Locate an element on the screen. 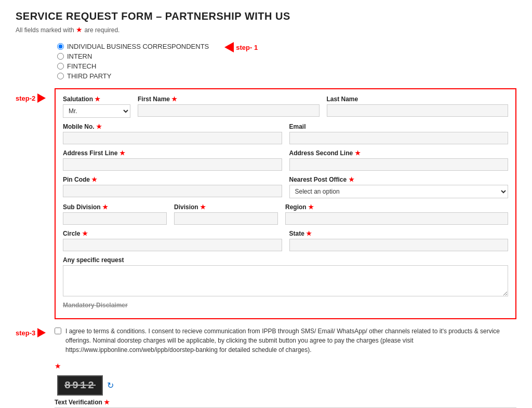 This screenshot has width=532, height=408. email-label: Email is located at coordinates (399, 127).